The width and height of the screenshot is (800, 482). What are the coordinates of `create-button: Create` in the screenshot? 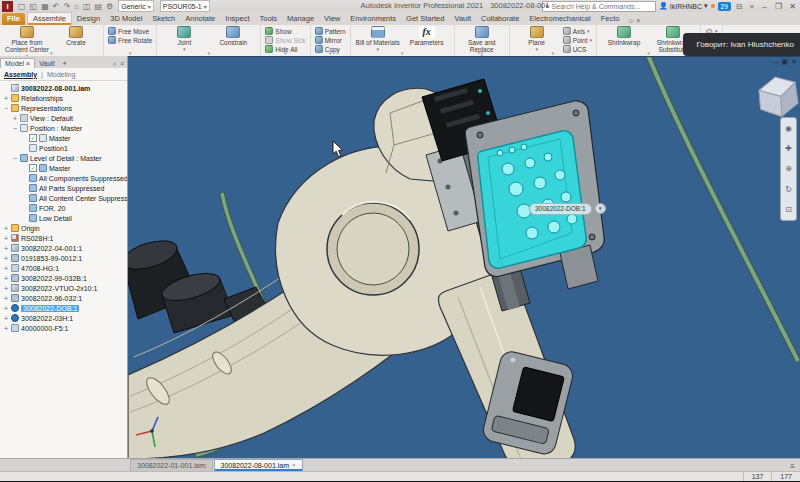 It's located at (76, 36).